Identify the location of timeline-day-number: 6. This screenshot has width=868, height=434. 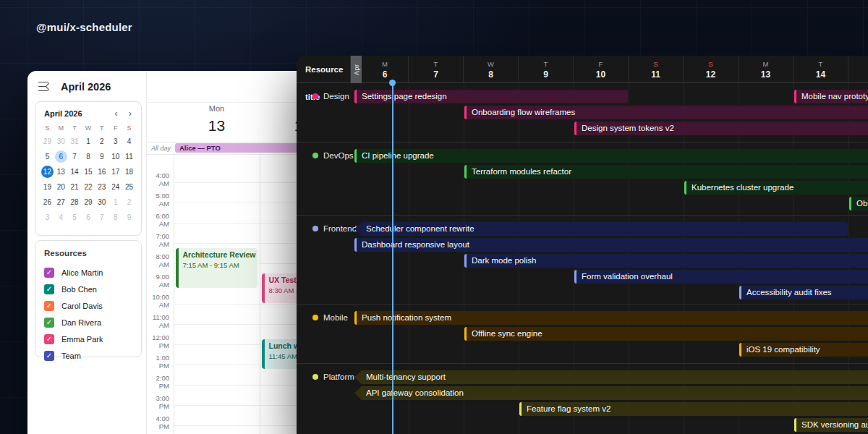
(385, 75).